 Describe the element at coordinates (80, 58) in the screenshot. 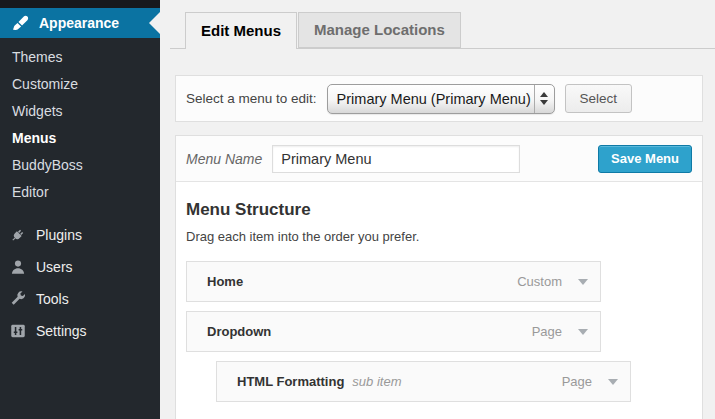

I see `sidebar-item-themes: Themes` at that location.